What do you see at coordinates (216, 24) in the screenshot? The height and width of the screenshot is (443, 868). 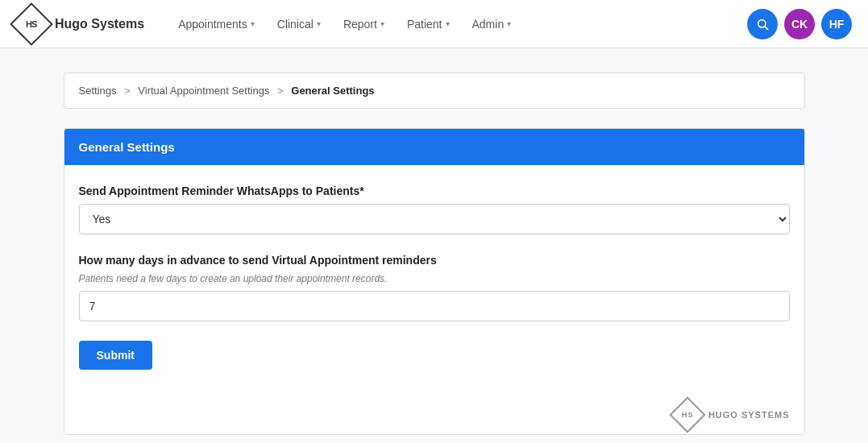 I see `nav-item-appointments: Appointments ▾` at bounding box center [216, 24].